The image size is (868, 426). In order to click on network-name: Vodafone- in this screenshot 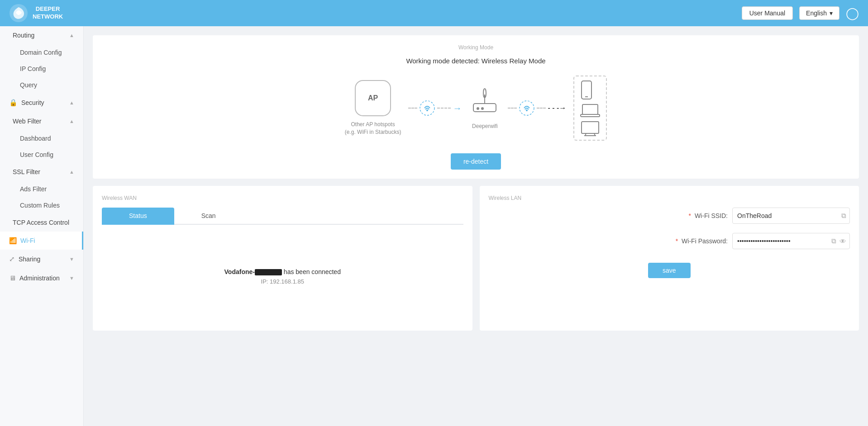, I will do `click(240, 272)`.